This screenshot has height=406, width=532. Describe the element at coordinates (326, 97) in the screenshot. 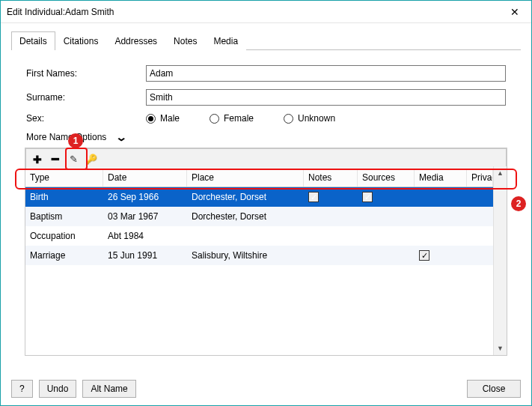

I see `surname-input` at that location.